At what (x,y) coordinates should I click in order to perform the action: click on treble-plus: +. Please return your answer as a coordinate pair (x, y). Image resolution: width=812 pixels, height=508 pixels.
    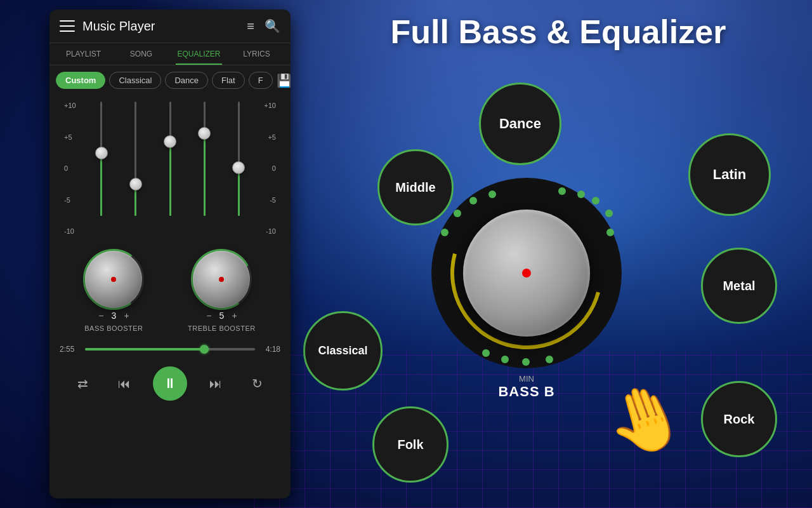
    Looking at the image, I should click on (234, 316).